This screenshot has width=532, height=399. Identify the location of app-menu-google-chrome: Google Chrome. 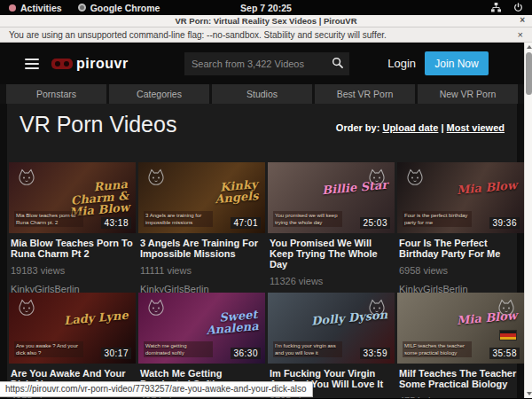
(119, 8).